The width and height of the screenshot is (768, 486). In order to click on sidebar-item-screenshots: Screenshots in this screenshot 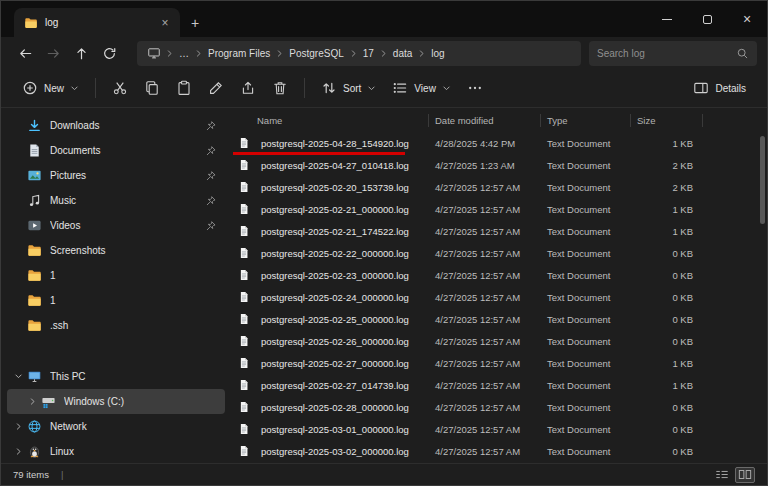, I will do `click(116, 250)`.